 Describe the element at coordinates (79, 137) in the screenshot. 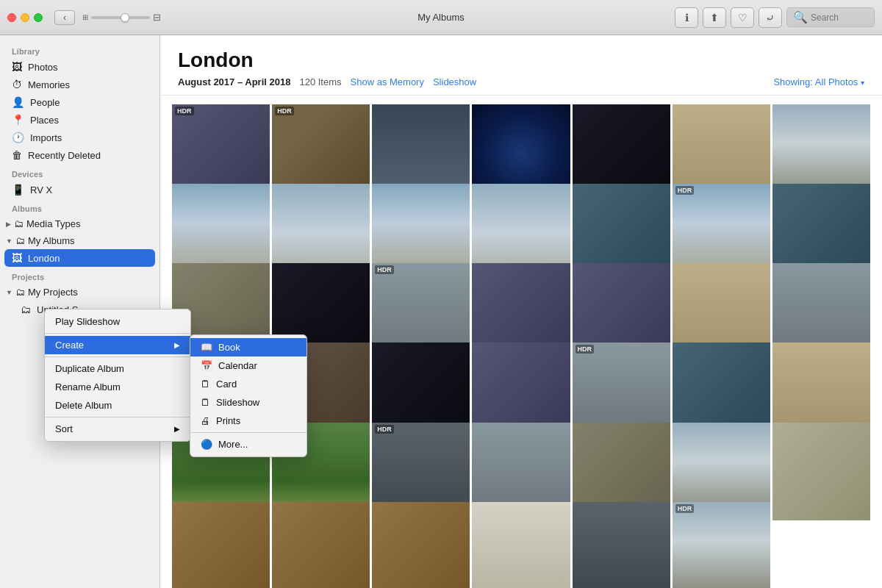

I see `sidebar-item-imports: 🕐 Imports` at that location.